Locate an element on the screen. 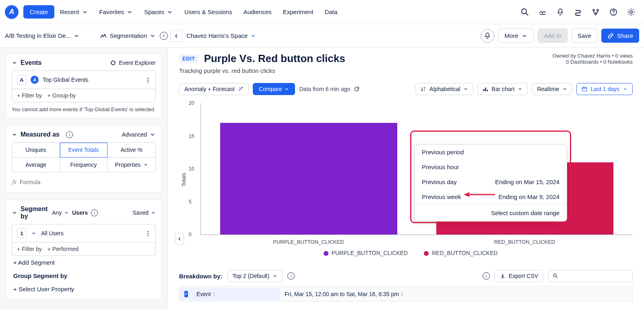  compare-previous-hour: Previous hour is located at coordinates (491, 167).